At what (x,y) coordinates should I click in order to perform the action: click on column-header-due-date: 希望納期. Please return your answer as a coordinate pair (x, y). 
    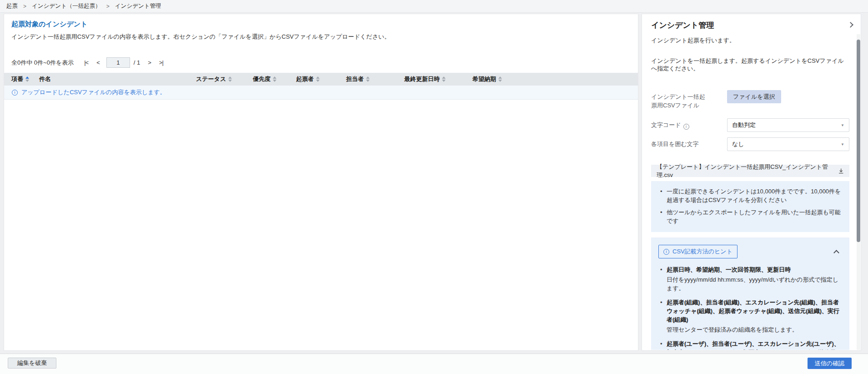
    Looking at the image, I should click on (555, 79).